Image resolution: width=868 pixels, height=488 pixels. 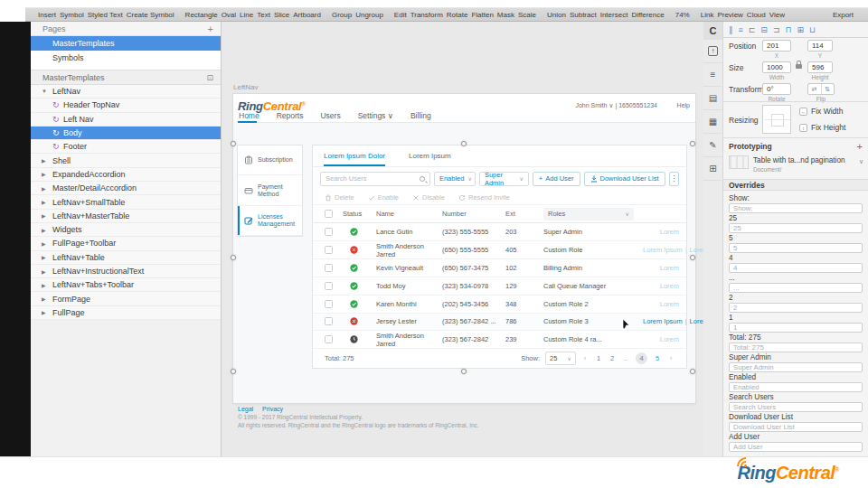 I want to click on layer-row: ↻ Footer, so click(x=126, y=146).